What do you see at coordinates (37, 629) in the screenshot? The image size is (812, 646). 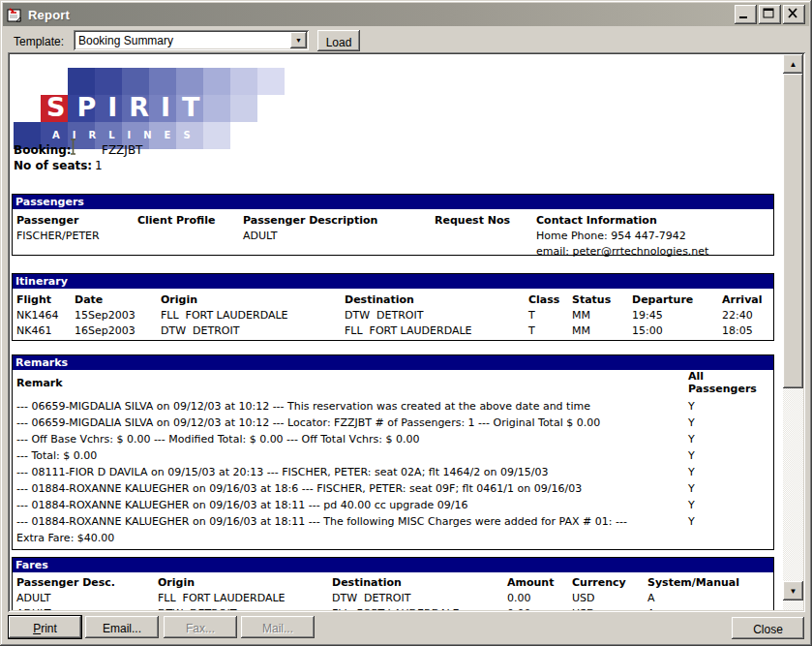 I see `print-label-accel: P` at bounding box center [37, 629].